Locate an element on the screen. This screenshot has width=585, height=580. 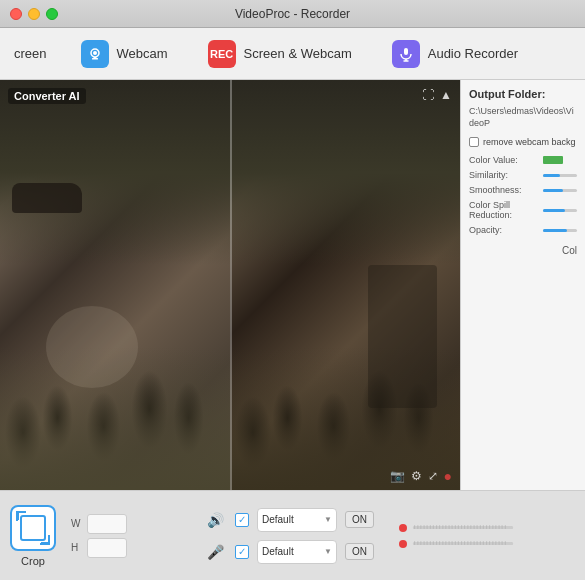
maximize-button is located at coordinates (52, 14).